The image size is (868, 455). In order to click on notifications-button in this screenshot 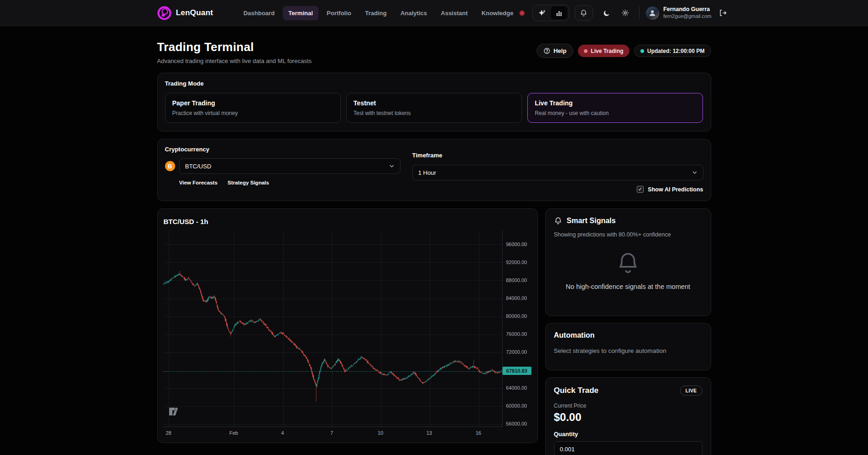, I will do `click(584, 13)`.